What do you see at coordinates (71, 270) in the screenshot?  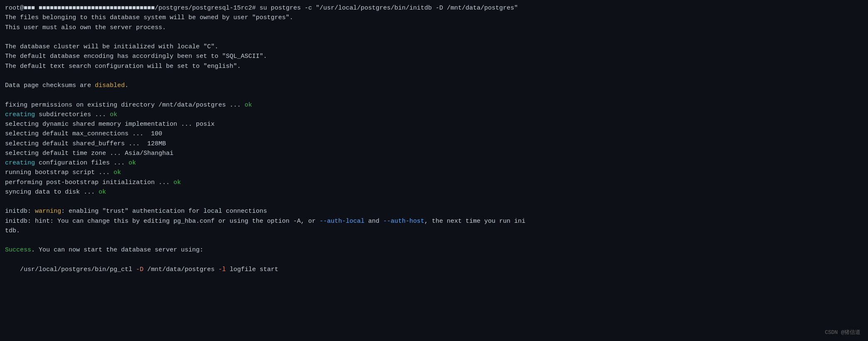 I see `terminal-text-span: /usr/local/postgres/bin/pg_ctl` at bounding box center [71, 270].